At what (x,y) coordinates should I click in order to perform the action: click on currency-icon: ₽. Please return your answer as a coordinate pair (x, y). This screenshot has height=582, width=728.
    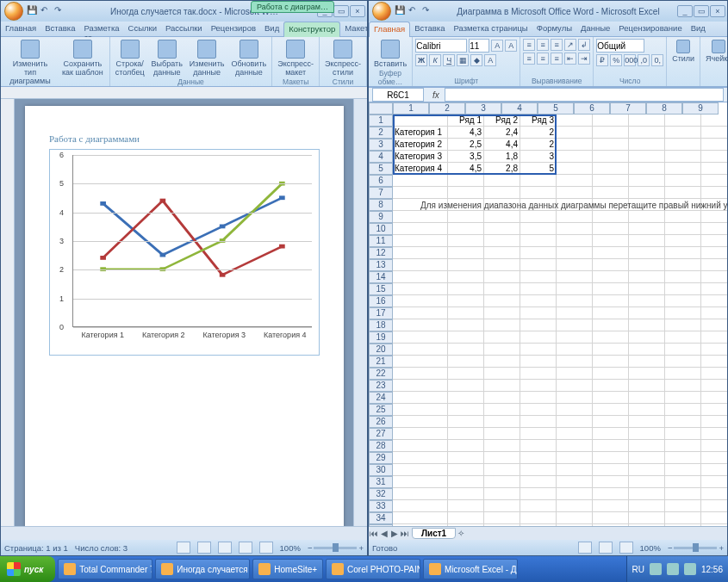
    Looking at the image, I should click on (602, 60).